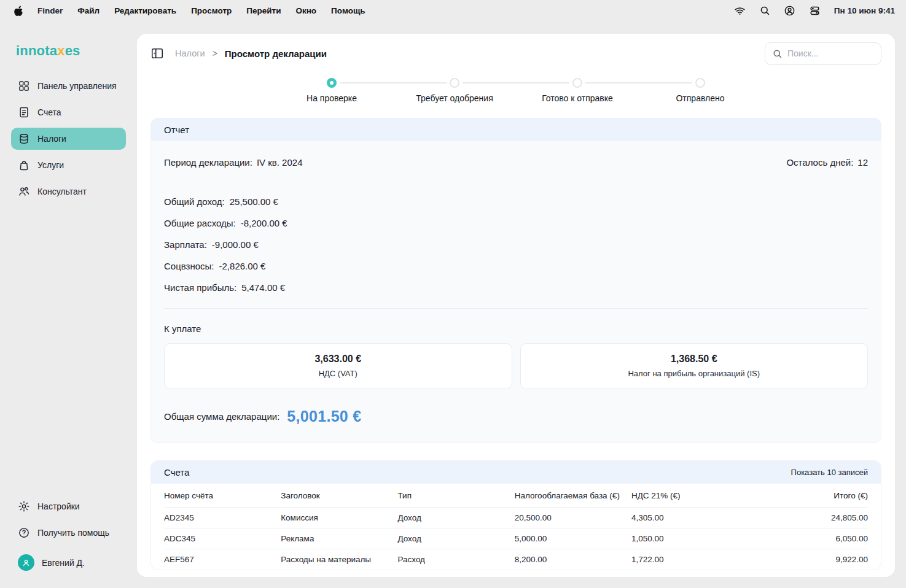  I want to click on days-left-label: Осталось дней:, so click(819, 162).